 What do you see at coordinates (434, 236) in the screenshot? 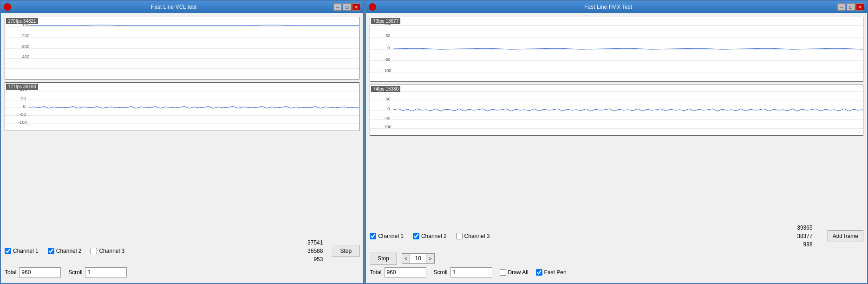
I see `right-channel2-label: Channel 2` at bounding box center [434, 236].